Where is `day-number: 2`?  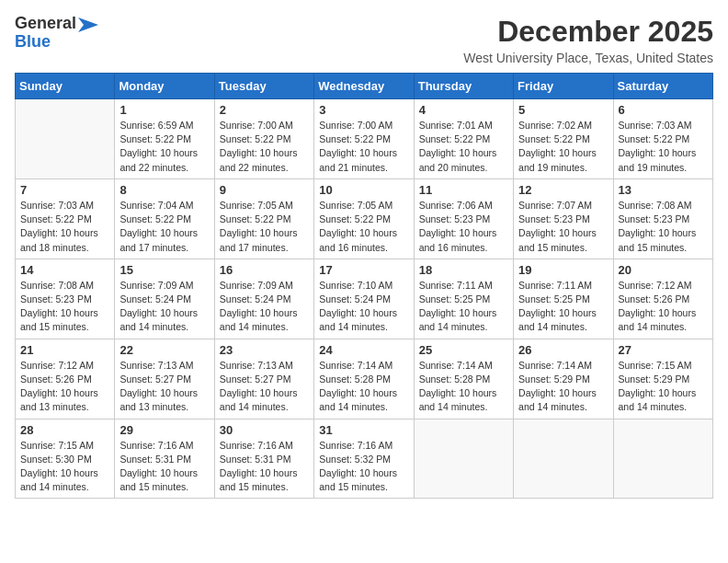
day-number: 2 is located at coordinates (265, 110).